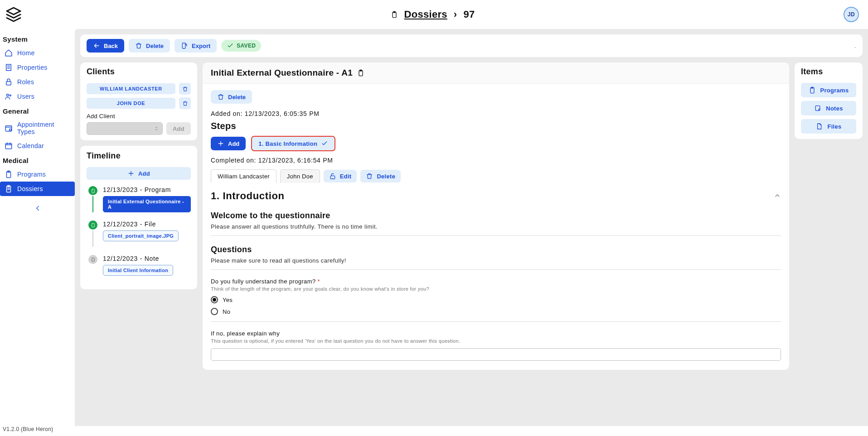  What do you see at coordinates (144, 174) in the screenshot?
I see `timeline-add-label: Add` at bounding box center [144, 174].